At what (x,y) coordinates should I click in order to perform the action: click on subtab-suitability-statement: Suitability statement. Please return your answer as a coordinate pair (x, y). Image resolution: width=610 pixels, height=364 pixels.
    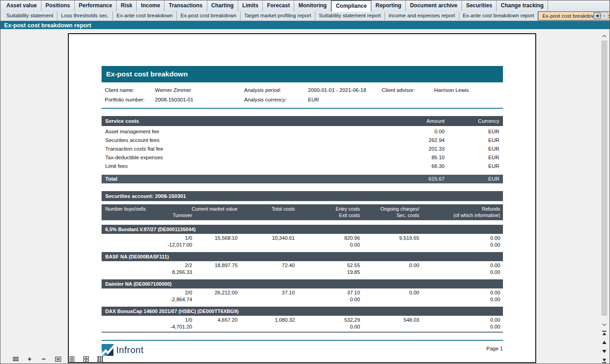
    Looking at the image, I should click on (30, 16).